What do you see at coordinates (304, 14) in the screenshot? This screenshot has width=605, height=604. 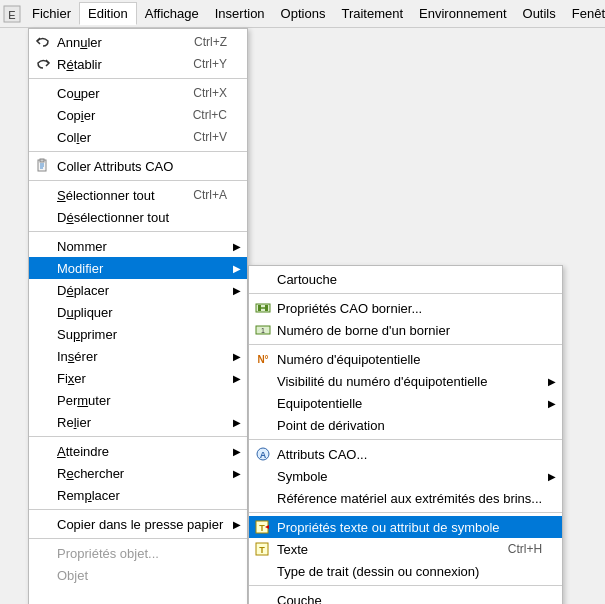 I see `menubar-options: Options` at bounding box center [304, 14].